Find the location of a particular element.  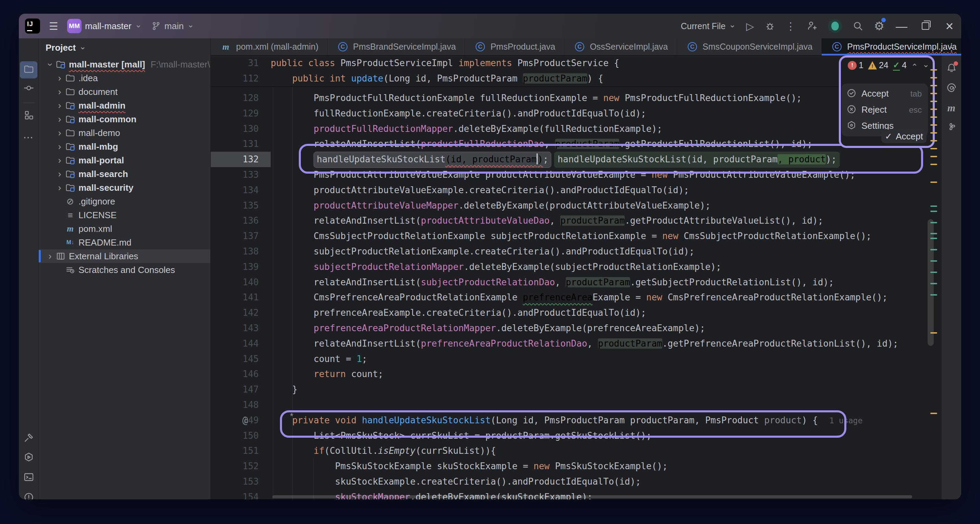

tree-item-mall-portal: ›mall-portal is located at coordinates (125, 160).